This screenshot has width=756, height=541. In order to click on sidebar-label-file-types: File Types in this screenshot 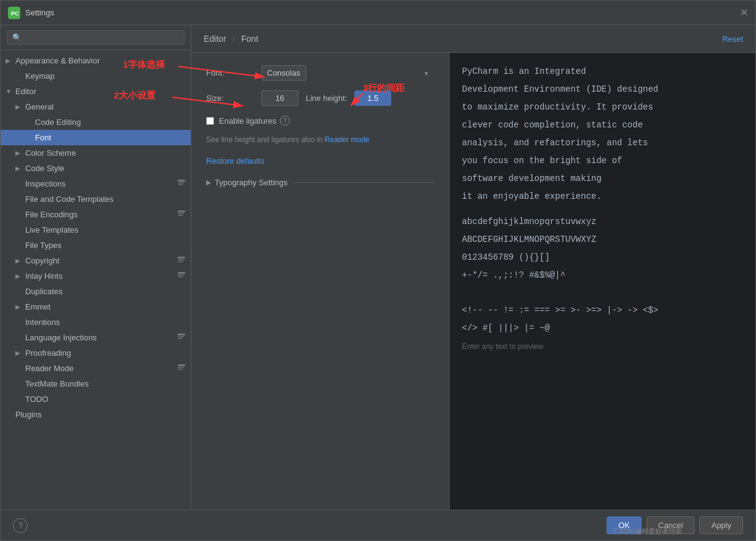, I will do `click(106, 245)`.